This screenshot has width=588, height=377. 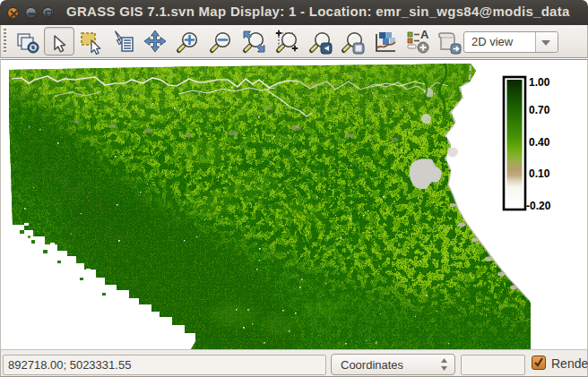 I want to click on svg-text: 0.10, so click(x=540, y=174).